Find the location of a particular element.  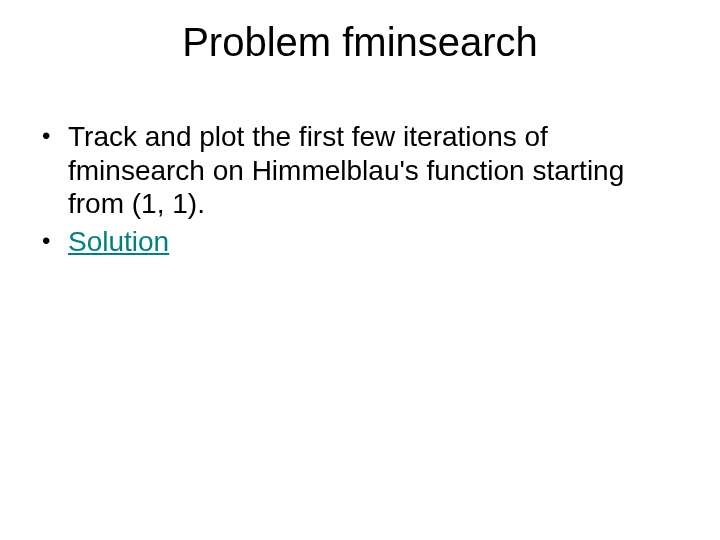

solution-link: Solution is located at coordinates (118, 242).